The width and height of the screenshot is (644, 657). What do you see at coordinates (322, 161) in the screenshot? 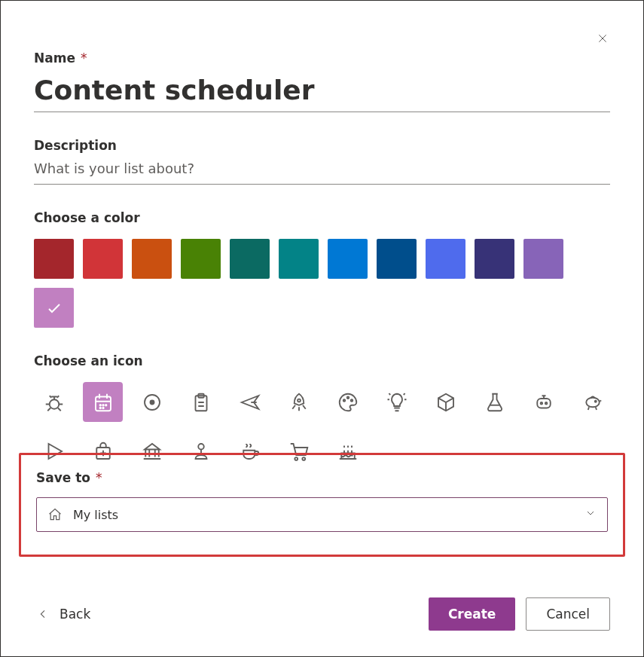
I see `description-field: Description` at bounding box center [322, 161].